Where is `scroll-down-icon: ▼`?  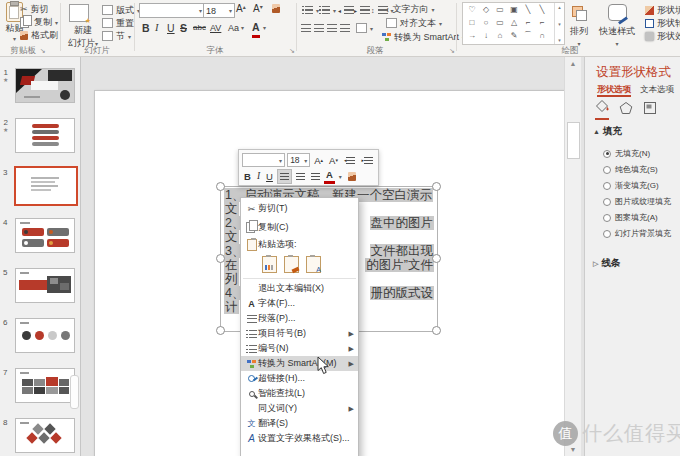 scroll-down-icon: ▼ is located at coordinates (573, 450).